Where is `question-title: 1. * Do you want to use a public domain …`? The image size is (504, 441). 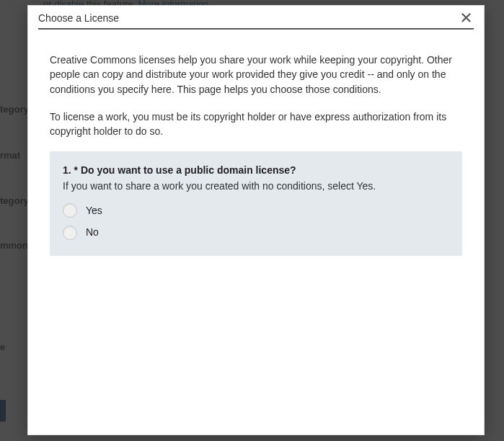 question-title: 1. * Do you want to use a public domain … is located at coordinates (256, 170).